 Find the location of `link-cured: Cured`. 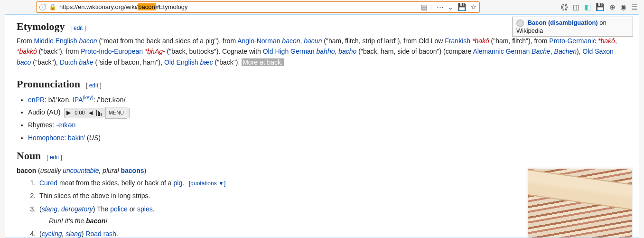

link-cured: Cured is located at coordinates (48, 183).